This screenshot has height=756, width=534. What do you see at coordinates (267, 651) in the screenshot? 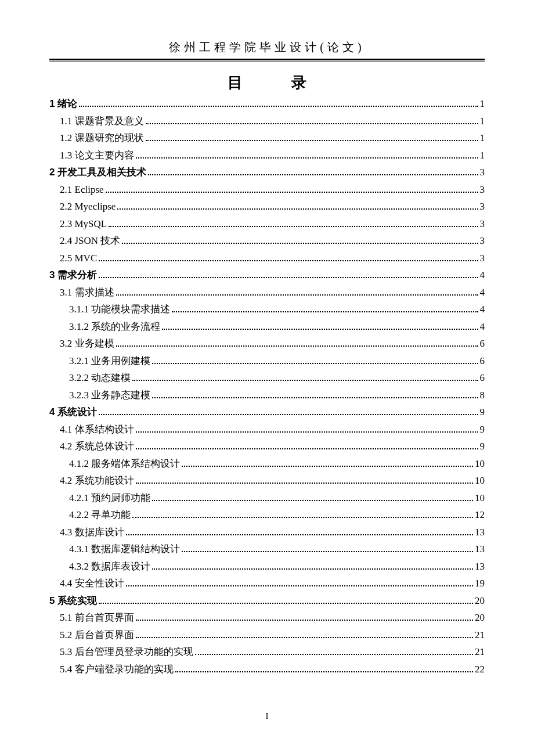
I see `toc-entry: 5.3 后台管理员登录功能的实现21` at bounding box center [267, 651].